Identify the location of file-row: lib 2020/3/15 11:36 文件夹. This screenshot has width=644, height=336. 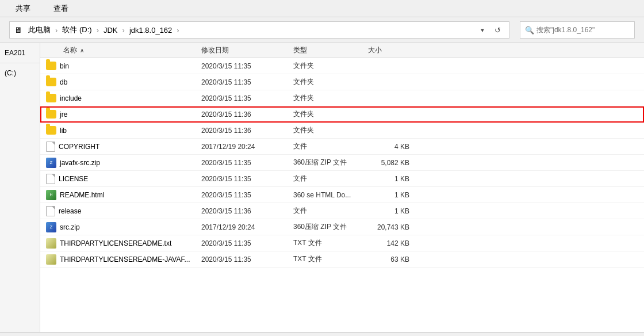
(342, 131).